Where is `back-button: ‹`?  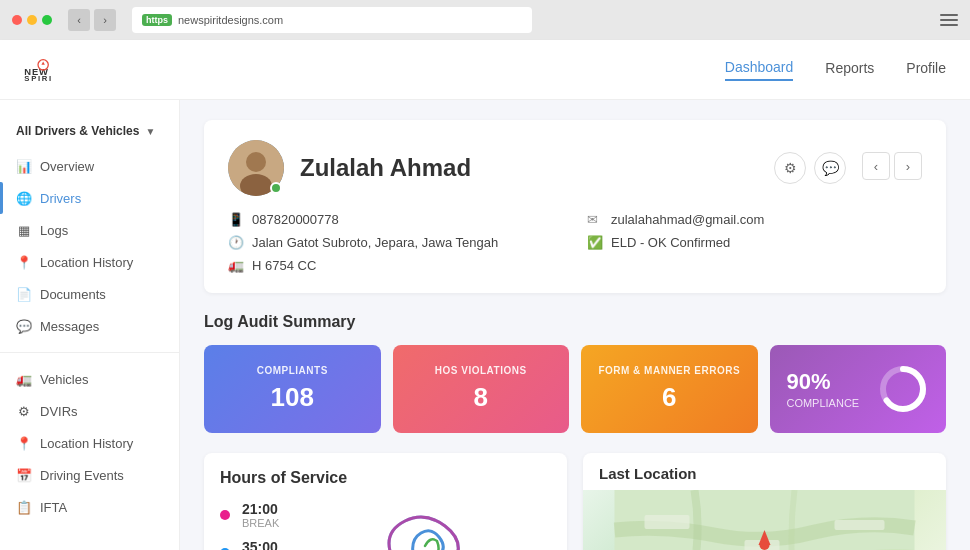 back-button: ‹ is located at coordinates (79, 20).